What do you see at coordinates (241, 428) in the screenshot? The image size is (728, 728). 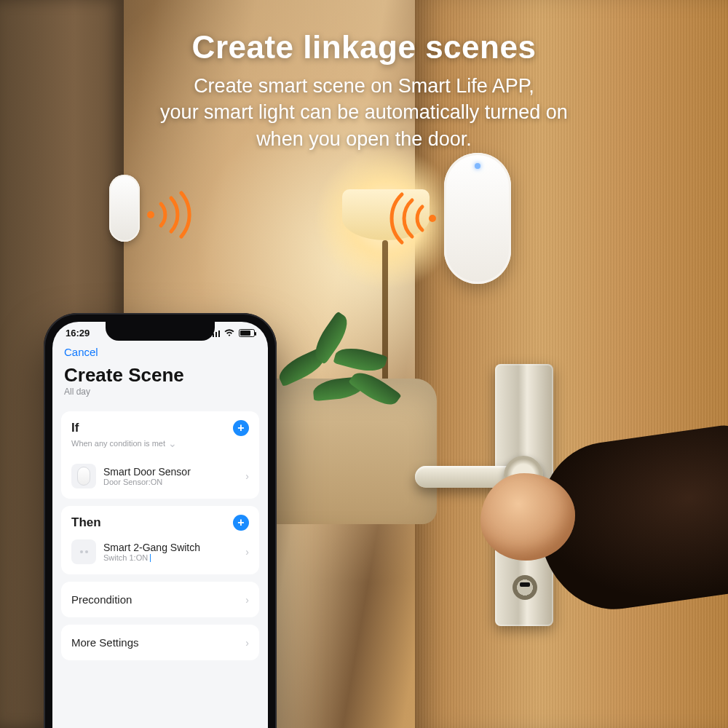 I see `add-condition-button: +` at bounding box center [241, 428].